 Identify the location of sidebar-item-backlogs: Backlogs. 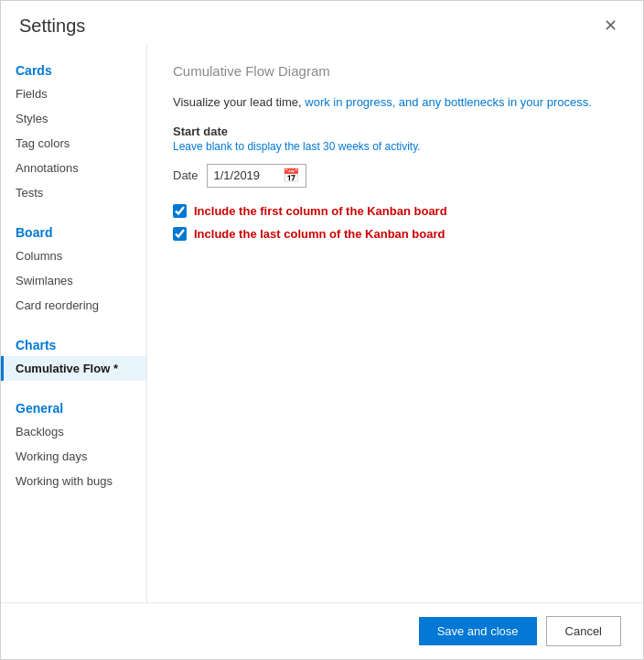
(73, 432).